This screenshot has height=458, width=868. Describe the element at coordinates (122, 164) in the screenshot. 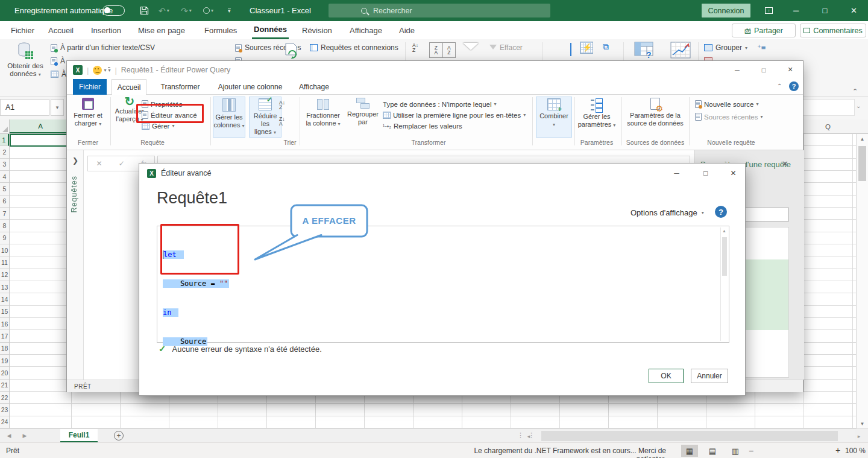

I see `accept-entry-icon: ✓` at that location.